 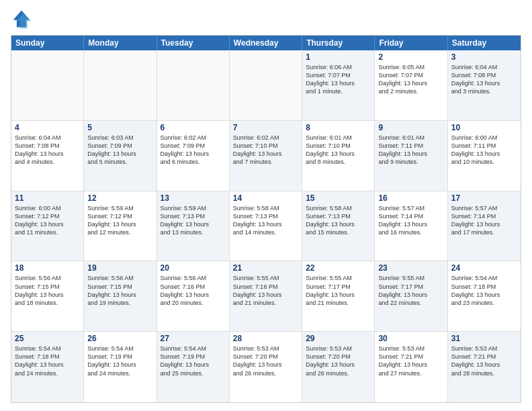 I want to click on weekday-header: Thursday, so click(x=339, y=43).